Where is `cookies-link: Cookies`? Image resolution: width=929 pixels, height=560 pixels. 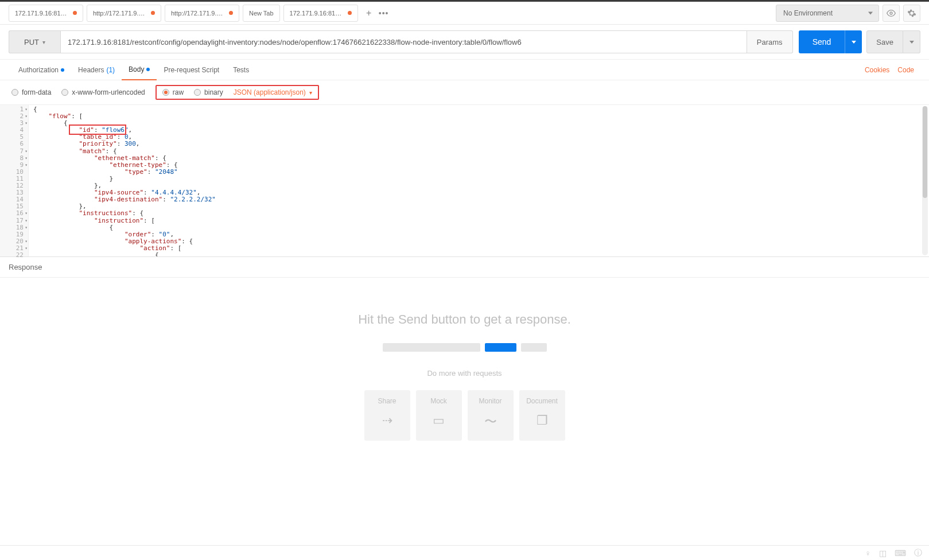 cookies-link: Cookies is located at coordinates (877, 70).